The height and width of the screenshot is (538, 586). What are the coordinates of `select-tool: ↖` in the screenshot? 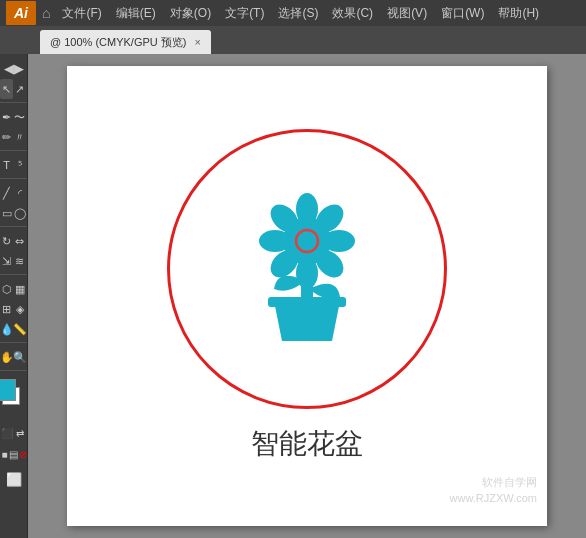 It's located at (6, 89).